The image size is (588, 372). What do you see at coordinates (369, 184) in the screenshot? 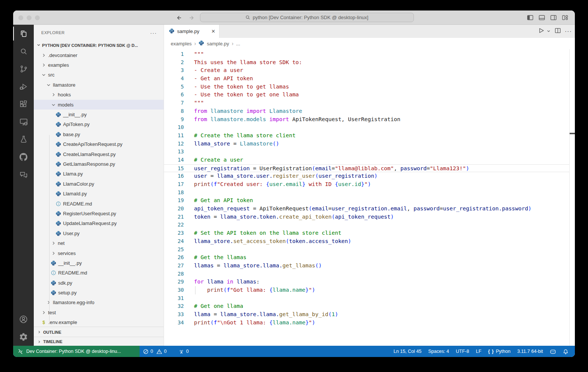
I see `code-line: 17print(f"Created user: {user.email} wit…` at bounding box center [369, 184].